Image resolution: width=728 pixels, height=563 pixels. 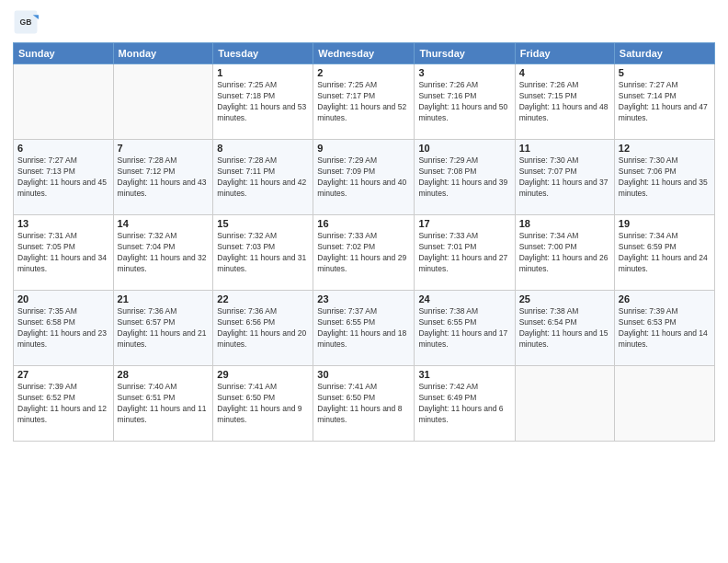 I want to click on day-cell: 25Sunrise: 7:38 AM Sunset: 6:54 PM Dayli…, so click(x=564, y=328).